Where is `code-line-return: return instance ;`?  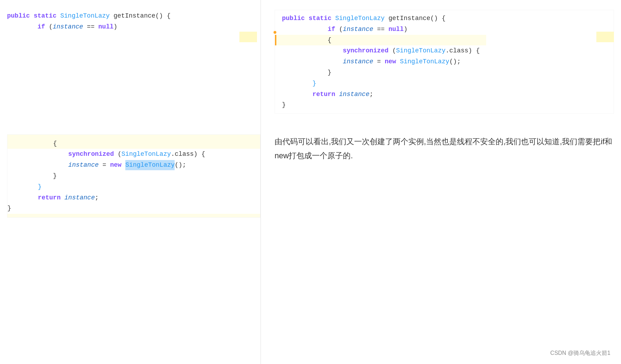
code-line-return: return instance ; is located at coordinates (134, 198).